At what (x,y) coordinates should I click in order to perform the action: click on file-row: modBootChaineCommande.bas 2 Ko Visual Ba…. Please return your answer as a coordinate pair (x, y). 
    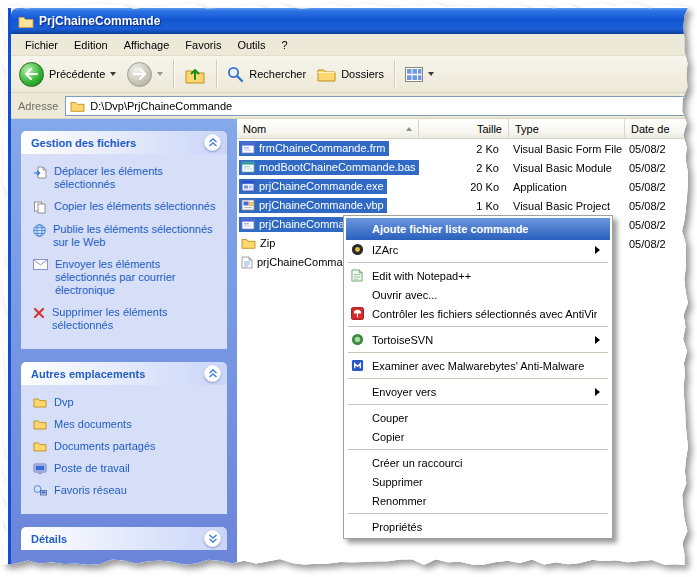
    Looking at the image, I should click on (462, 168).